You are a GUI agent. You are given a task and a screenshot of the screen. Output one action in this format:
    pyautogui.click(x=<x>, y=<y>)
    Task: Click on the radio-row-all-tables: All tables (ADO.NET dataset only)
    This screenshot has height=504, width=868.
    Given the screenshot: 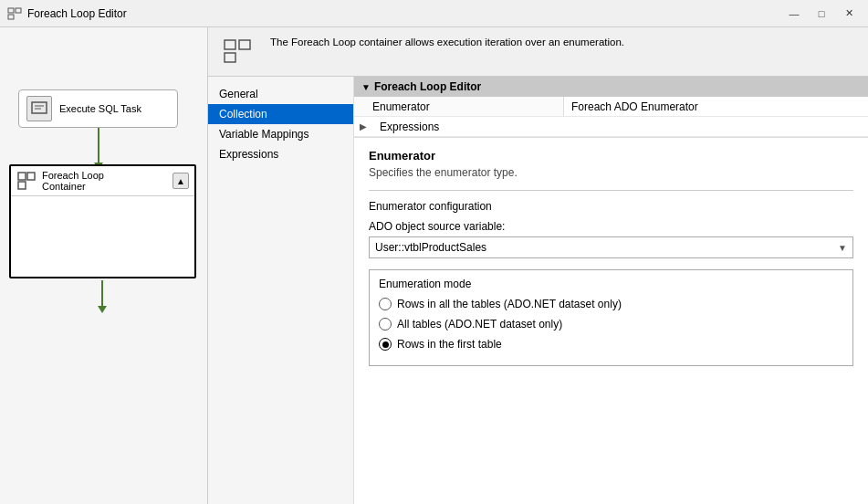 What is the action you would take?
    pyautogui.click(x=612, y=324)
    